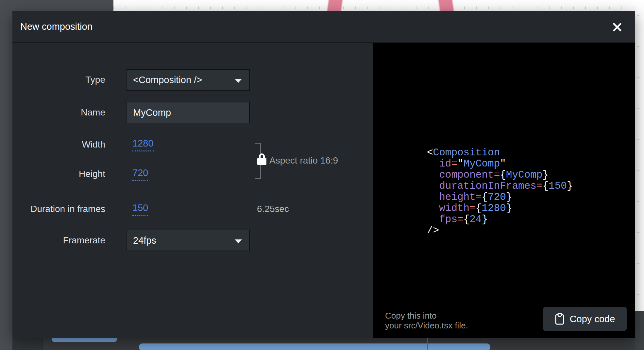 The image size is (644, 350). Describe the element at coordinates (59, 240) in the screenshot. I see `framerate-label: Framerate` at that location.